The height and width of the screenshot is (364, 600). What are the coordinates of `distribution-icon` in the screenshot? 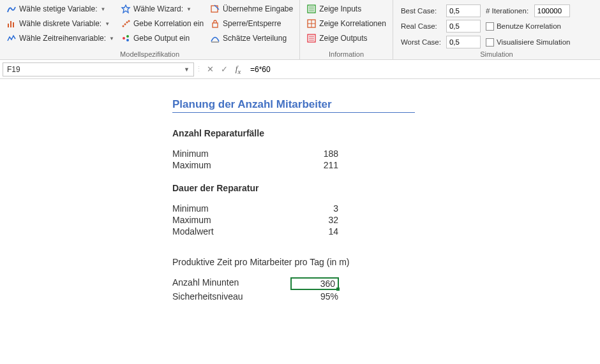 It's located at (215, 38).